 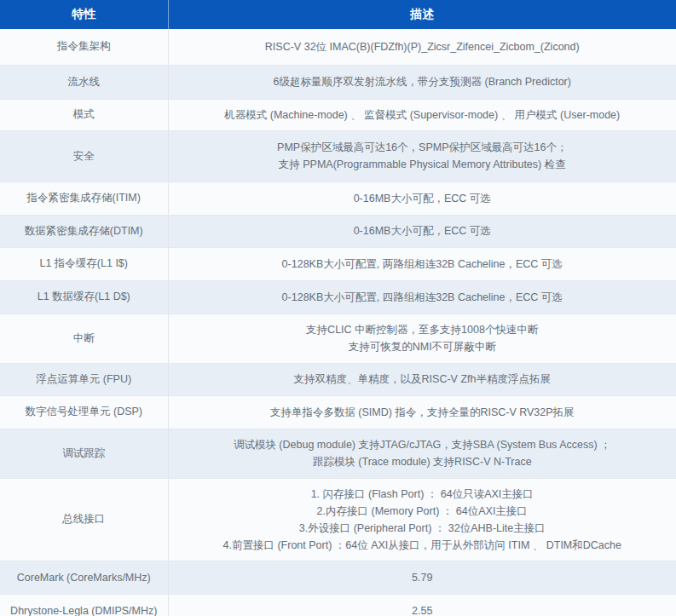 What do you see at coordinates (423, 494) in the screenshot?
I see `description-line: 1. 闪存接口 (Flash Port) ： 64位只读AXI主接口` at bounding box center [423, 494].